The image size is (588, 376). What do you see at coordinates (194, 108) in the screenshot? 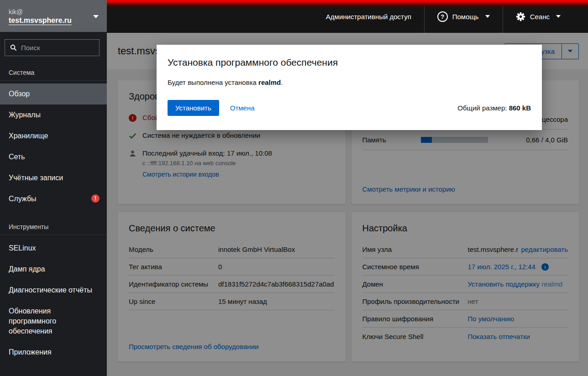
I see `install-button: Установить` at bounding box center [194, 108].